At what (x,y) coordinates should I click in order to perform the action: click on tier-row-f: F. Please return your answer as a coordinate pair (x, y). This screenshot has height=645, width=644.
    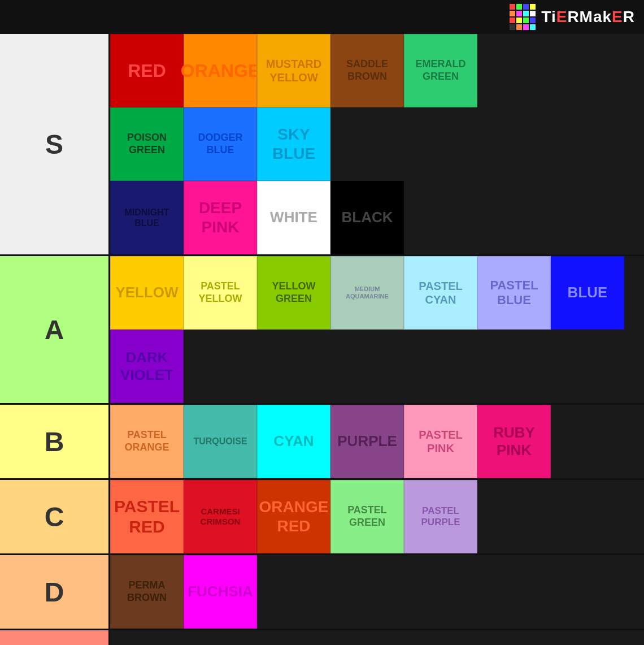
    Looking at the image, I should click on (322, 638).